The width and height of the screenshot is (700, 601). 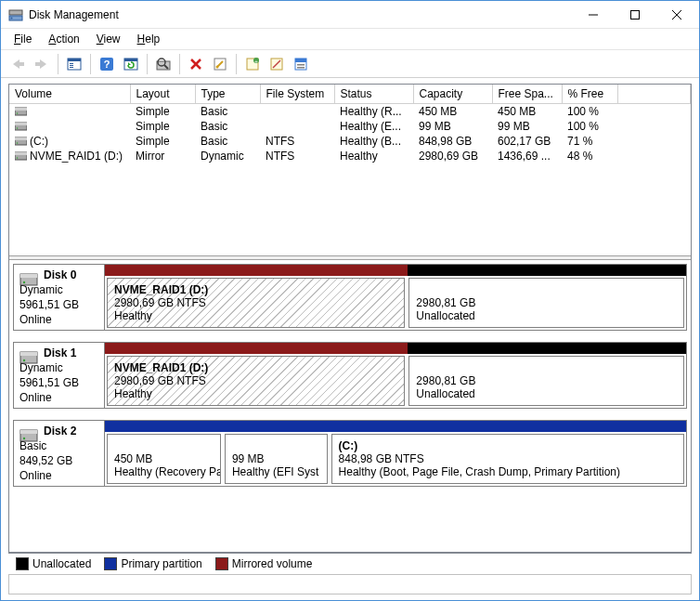 What do you see at coordinates (59, 431) in the screenshot?
I see `disk-label: Disk 2` at bounding box center [59, 431].